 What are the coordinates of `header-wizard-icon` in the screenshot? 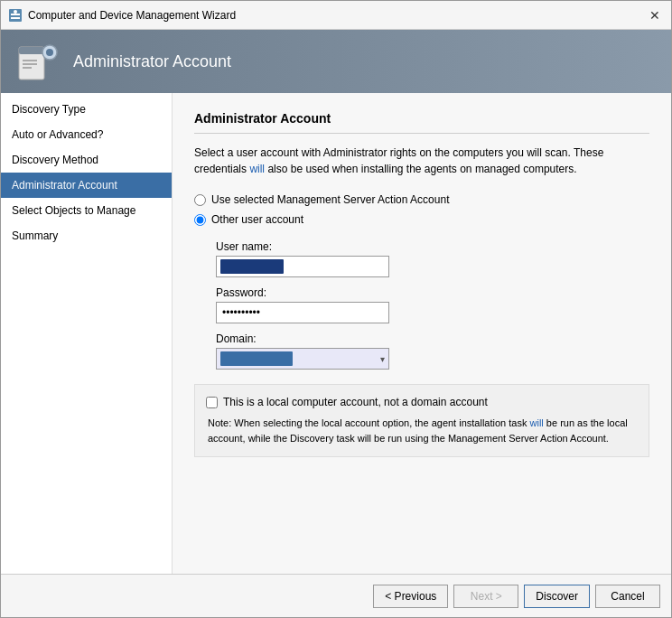 It's located at (37, 61).